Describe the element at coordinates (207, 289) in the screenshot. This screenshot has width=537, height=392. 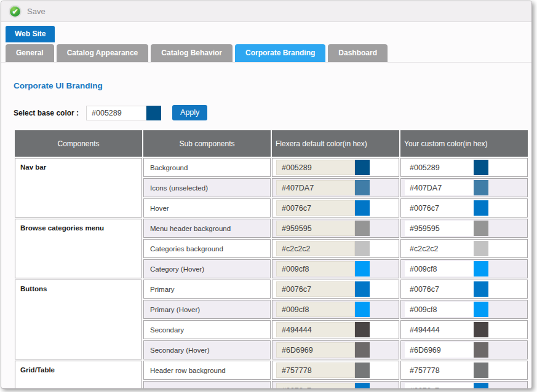
I see `subcomponent-label: Primary` at that location.